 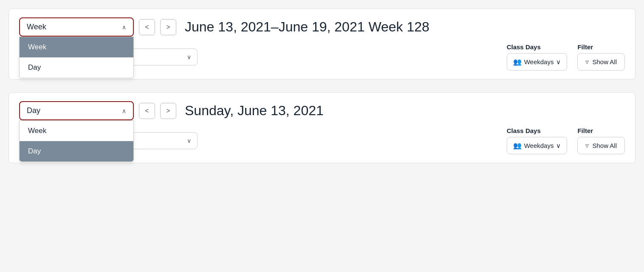 I want to click on view-mode-label-week: Week, so click(x=37, y=27).